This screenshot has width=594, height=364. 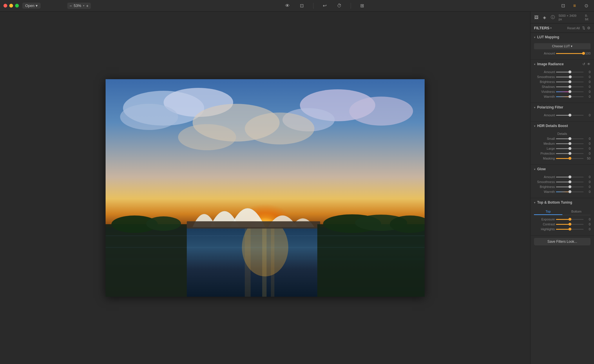 What do you see at coordinates (570, 139) in the screenshot?
I see `hdr-small-slider` at bounding box center [570, 139].